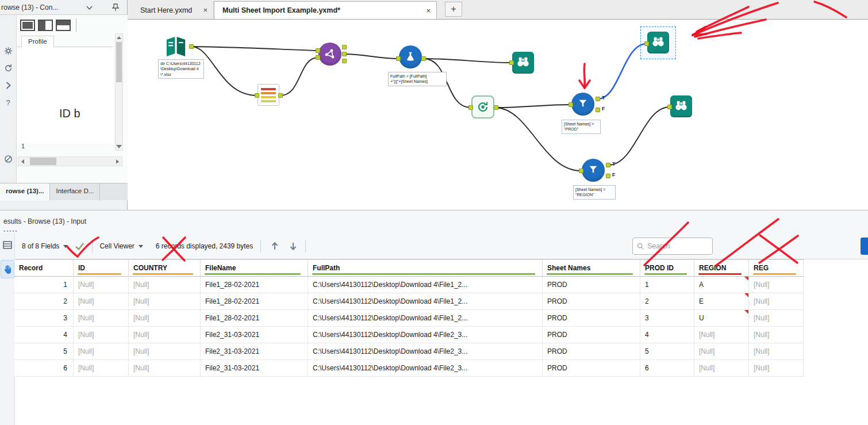  Describe the element at coordinates (7, 245) in the screenshot. I see `table-view-icon` at that location.